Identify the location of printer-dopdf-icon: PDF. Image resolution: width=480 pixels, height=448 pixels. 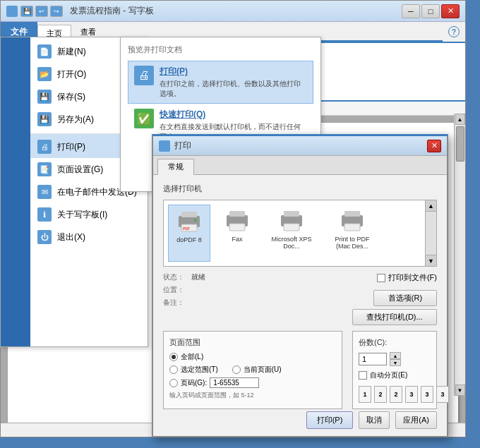
(189, 221).